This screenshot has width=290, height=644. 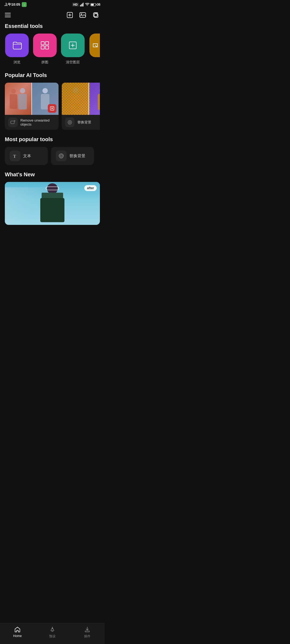 I want to click on before-image, so click(x=18, y=99).